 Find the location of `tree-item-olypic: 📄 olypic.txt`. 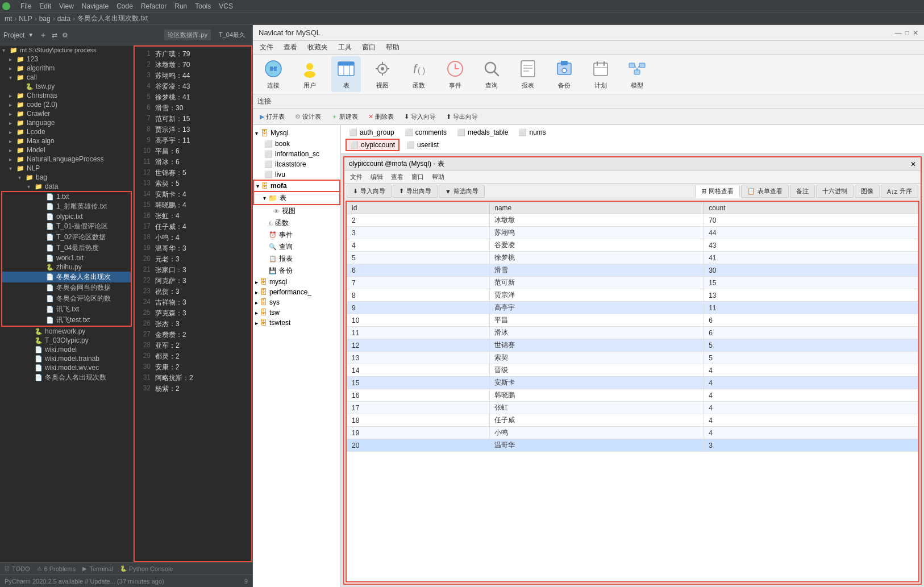

tree-item-olypic: 📄 olypic.txt is located at coordinates (66, 217).